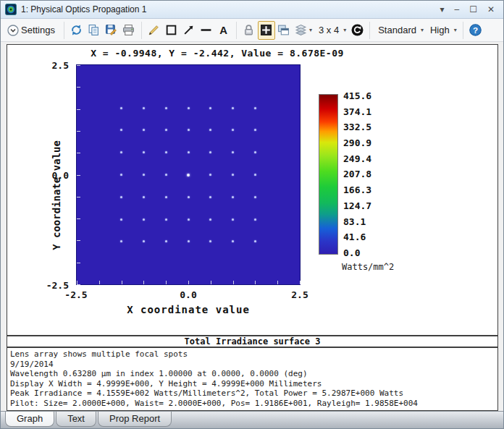  What do you see at coordinates (284, 30) in the screenshot?
I see `window-copy-button` at bounding box center [284, 30].